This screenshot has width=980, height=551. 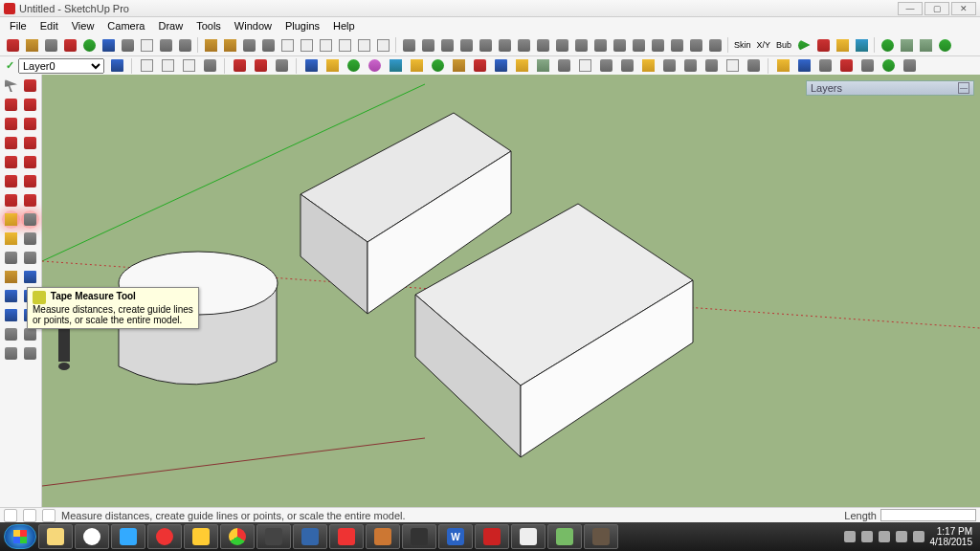 What do you see at coordinates (910, 9) in the screenshot?
I see `minimize-button: —` at bounding box center [910, 9].